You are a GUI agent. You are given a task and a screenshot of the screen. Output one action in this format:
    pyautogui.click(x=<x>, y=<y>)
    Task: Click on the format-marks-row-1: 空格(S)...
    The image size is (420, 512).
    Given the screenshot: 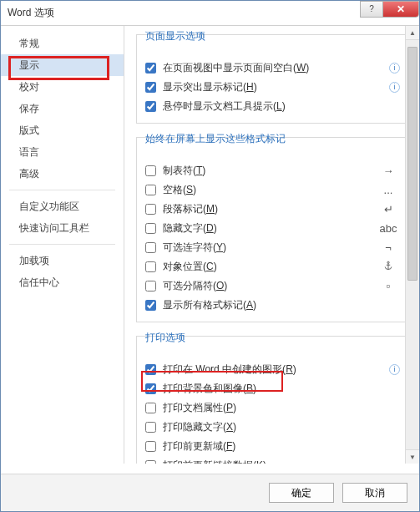 What is the action you would take?
    pyautogui.click(x=272, y=190)
    